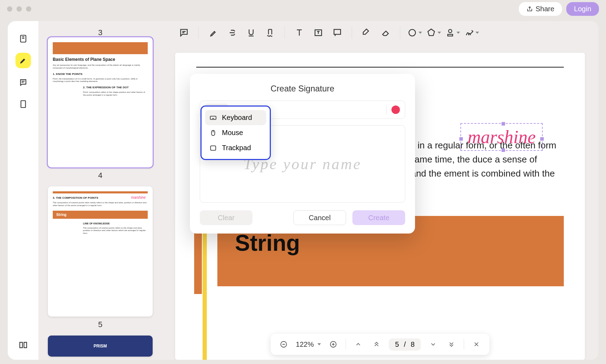 This screenshot has height=364, width=606. What do you see at coordinates (251, 33) in the screenshot?
I see `underline-icon` at bounding box center [251, 33].